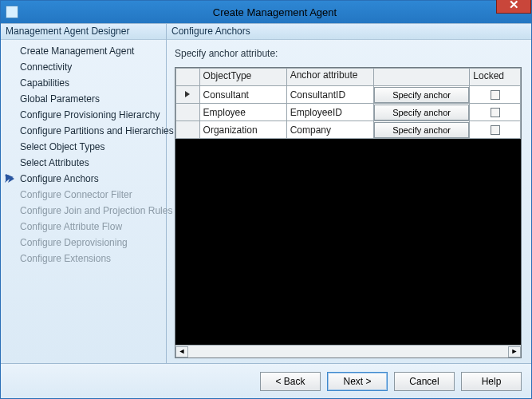  I want to click on sidebar-header: Management Agent Designer, so click(83, 32).